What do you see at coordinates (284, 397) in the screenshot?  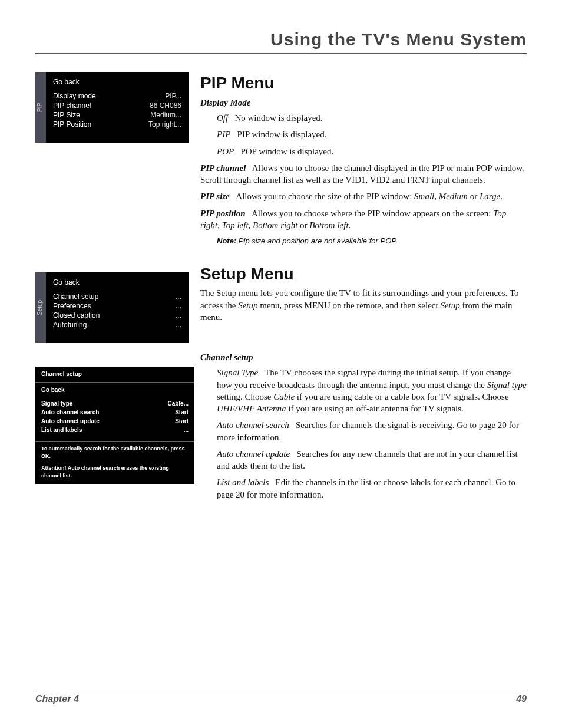 I see `term: Cable` at bounding box center [284, 397].